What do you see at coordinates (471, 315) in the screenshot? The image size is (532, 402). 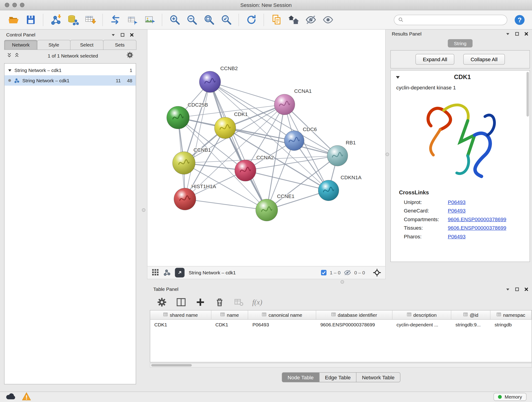 I see `column-header--id: @id` at bounding box center [471, 315].